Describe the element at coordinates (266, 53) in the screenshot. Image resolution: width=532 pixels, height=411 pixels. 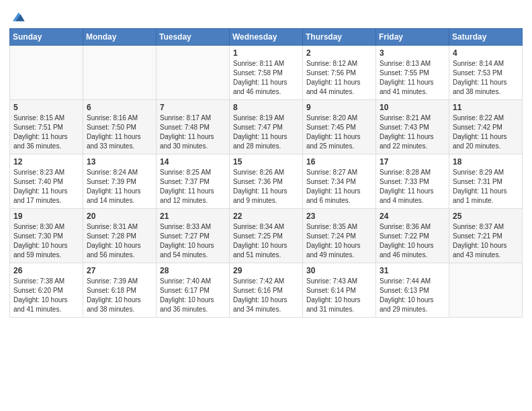
I see `day-number: 1` at that location.